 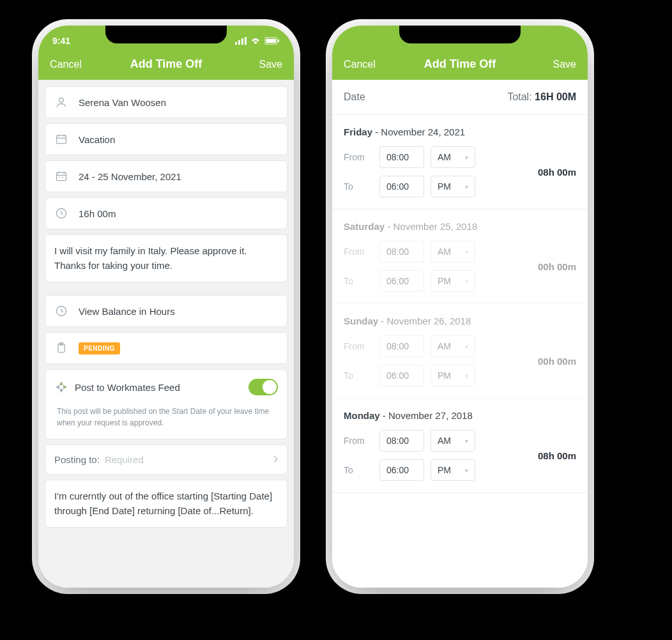 What do you see at coordinates (460, 226) in the screenshot?
I see `day-title: Saturday - November 25, 2018` at bounding box center [460, 226].